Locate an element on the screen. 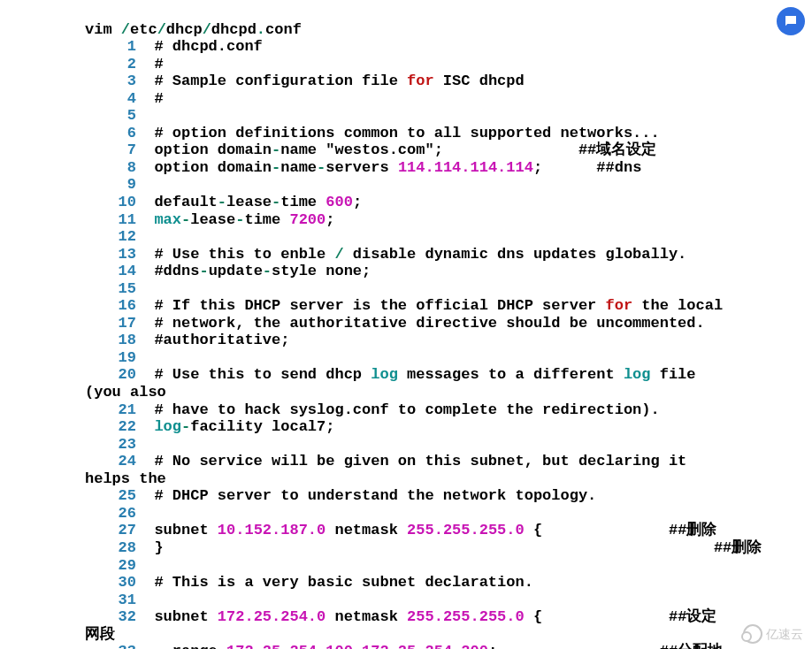 The image size is (812, 649). code-line: # dhcpd.conf is located at coordinates (208, 46).